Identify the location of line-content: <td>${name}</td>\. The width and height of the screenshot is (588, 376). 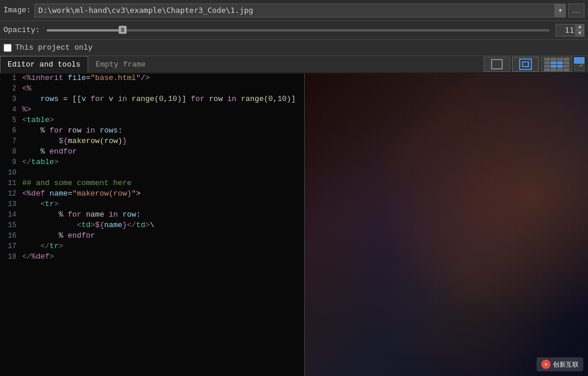
(162, 225).